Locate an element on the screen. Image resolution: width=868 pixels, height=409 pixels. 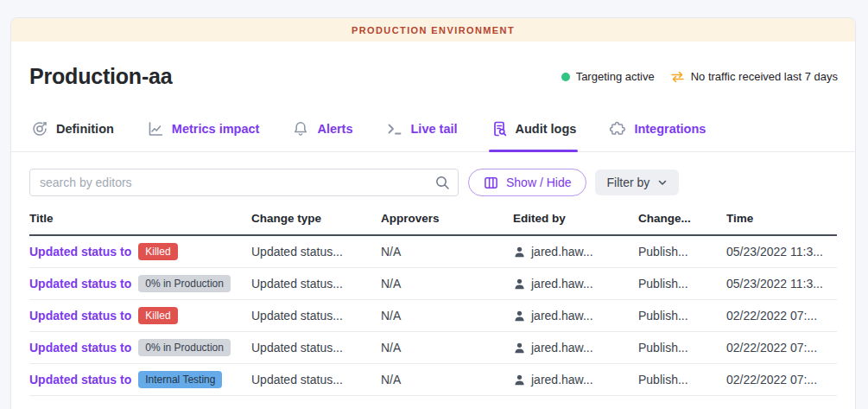
status-group: Targeting active No traffic received las… is located at coordinates (700, 76).